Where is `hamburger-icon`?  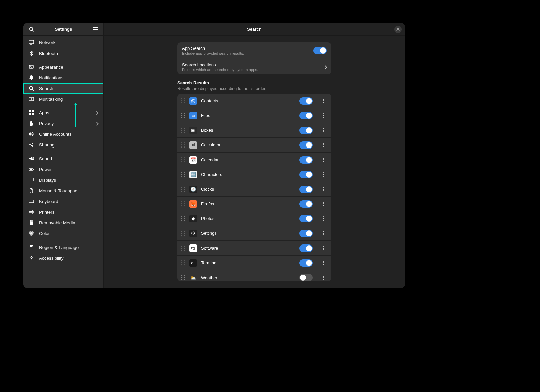 hamburger-icon is located at coordinates (95, 29).